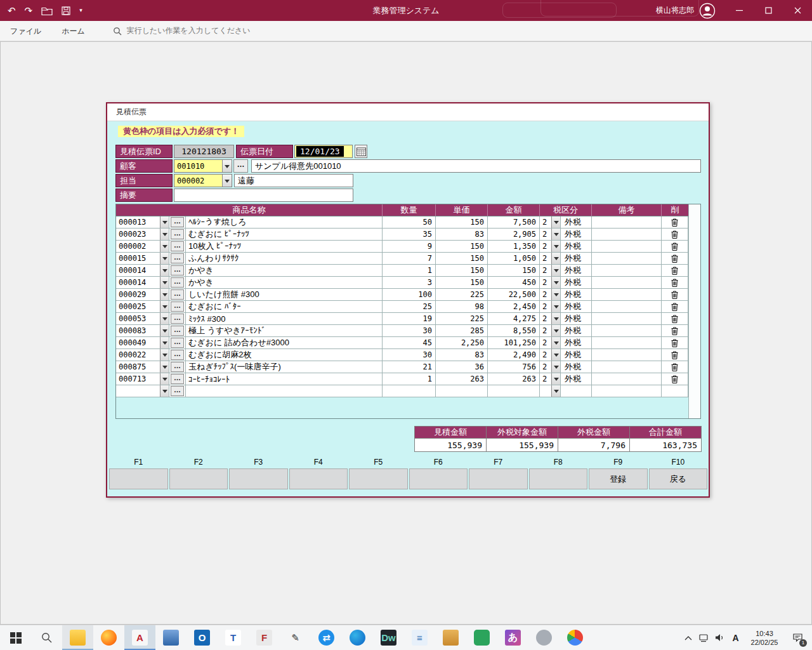 The height and width of the screenshot is (650, 812). Describe the element at coordinates (719, 637) in the screenshot. I see `volume-icon` at that location.